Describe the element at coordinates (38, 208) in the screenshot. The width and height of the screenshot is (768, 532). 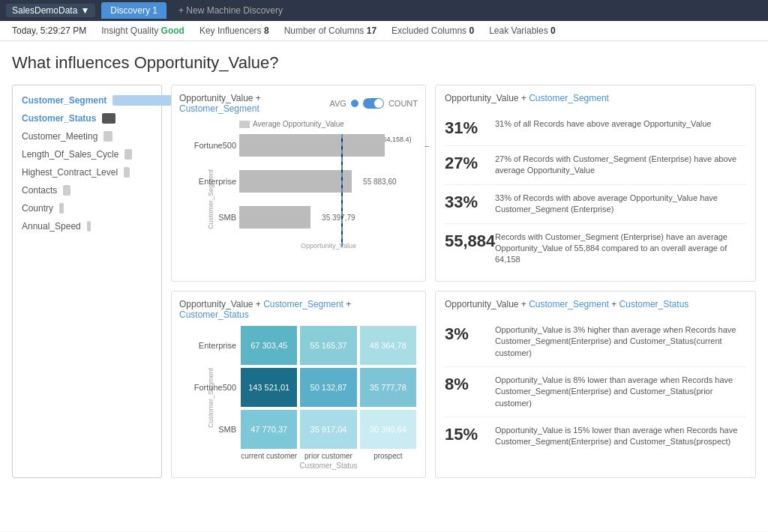
I see `sidebar-item-label: Country` at that location.